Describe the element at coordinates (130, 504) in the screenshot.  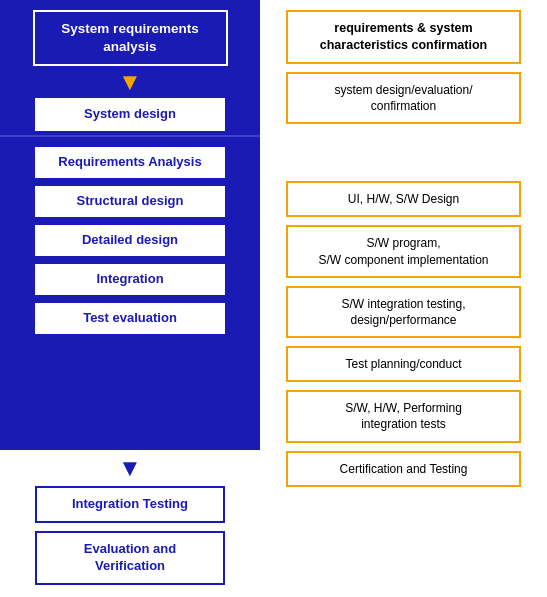
I see `integration-testing-box: Integration Testing` at that location.